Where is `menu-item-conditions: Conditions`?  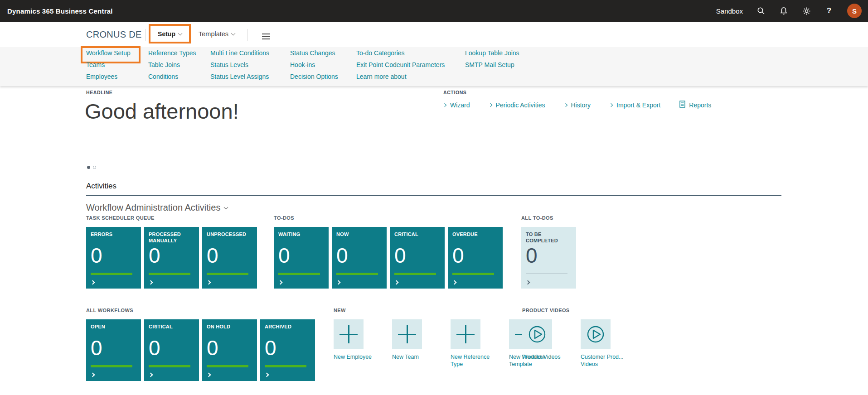 menu-item-conditions: Conditions is located at coordinates (163, 77).